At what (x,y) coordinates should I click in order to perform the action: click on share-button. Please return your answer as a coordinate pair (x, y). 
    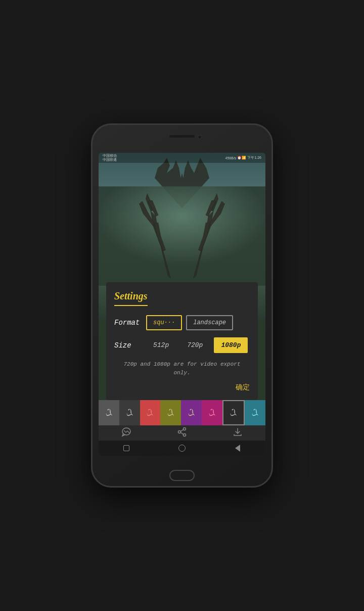
    Looking at the image, I should click on (182, 433).